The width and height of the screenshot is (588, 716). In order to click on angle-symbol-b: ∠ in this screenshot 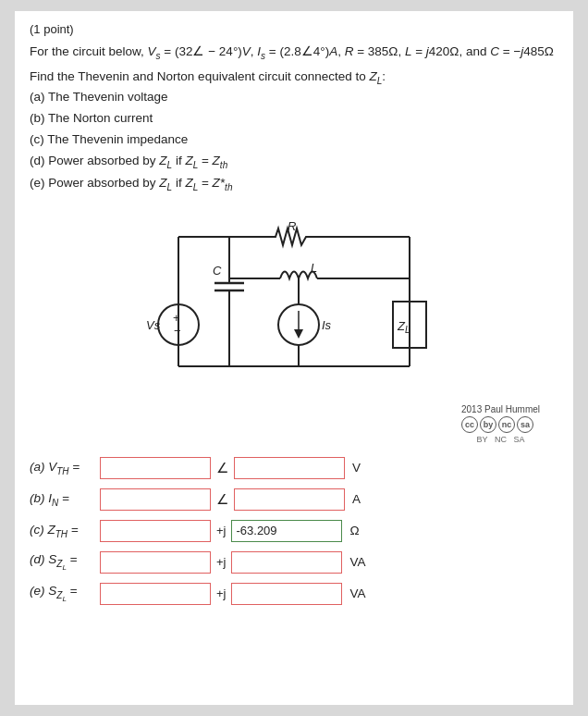, I will do `click(222, 500)`.